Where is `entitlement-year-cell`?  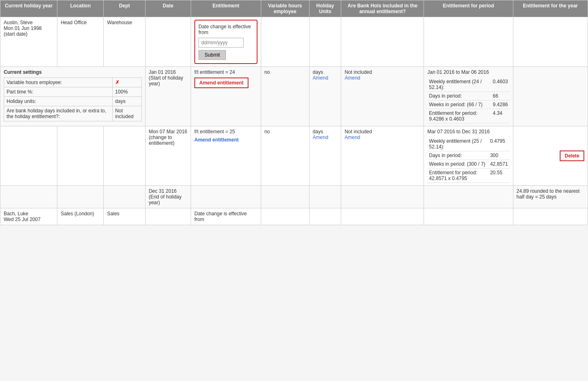 entitlement-year-cell is located at coordinates (550, 42).